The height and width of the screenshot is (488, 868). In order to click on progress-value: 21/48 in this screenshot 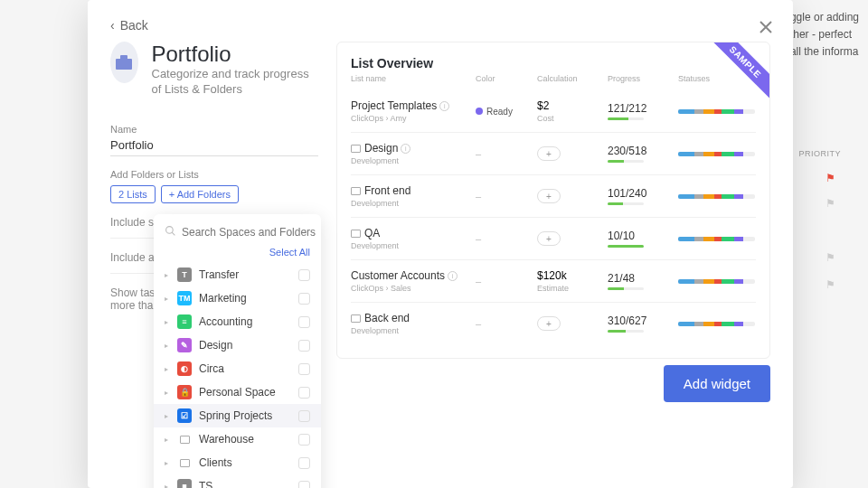, I will do `click(639, 278)`.